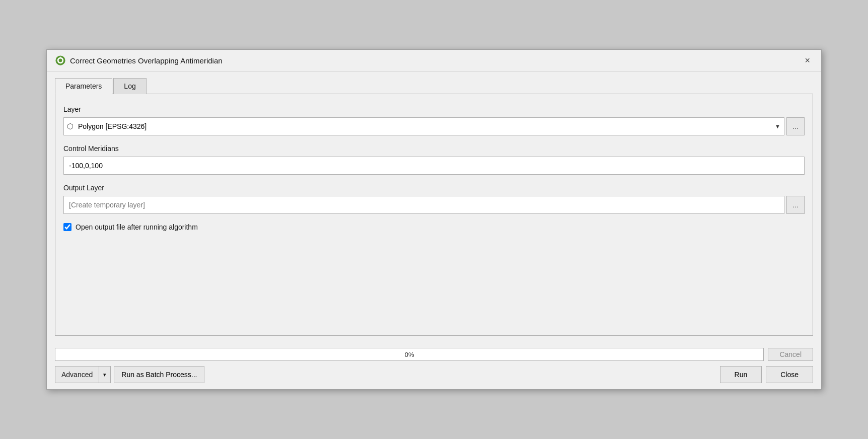 The height and width of the screenshot is (439, 868). Describe the element at coordinates (434, 86) in the screenshot. I see `tabs: Parameters Log` at that location.